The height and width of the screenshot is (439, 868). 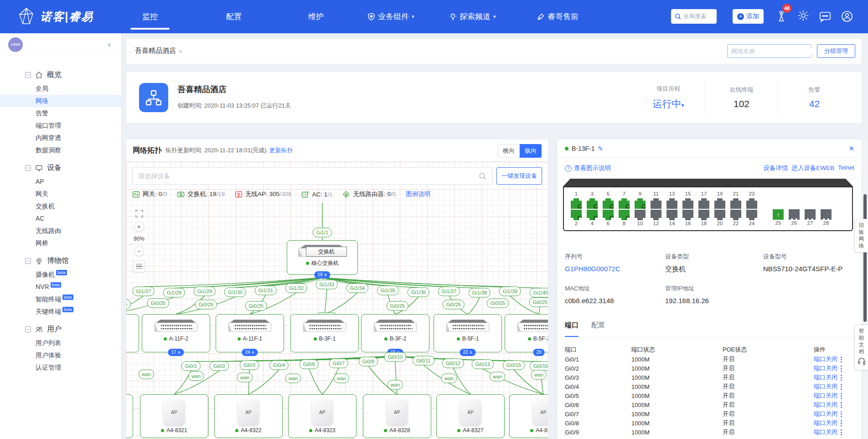 I want to click on device-search, so click(x=312, y=176).